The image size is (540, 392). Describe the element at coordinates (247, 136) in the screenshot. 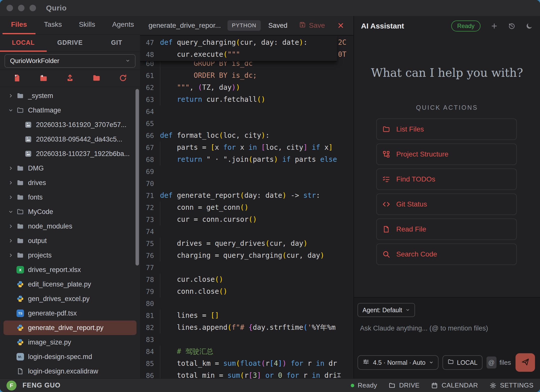

I see `code-line-66: 66def format_loc(loc, city):` at that location.